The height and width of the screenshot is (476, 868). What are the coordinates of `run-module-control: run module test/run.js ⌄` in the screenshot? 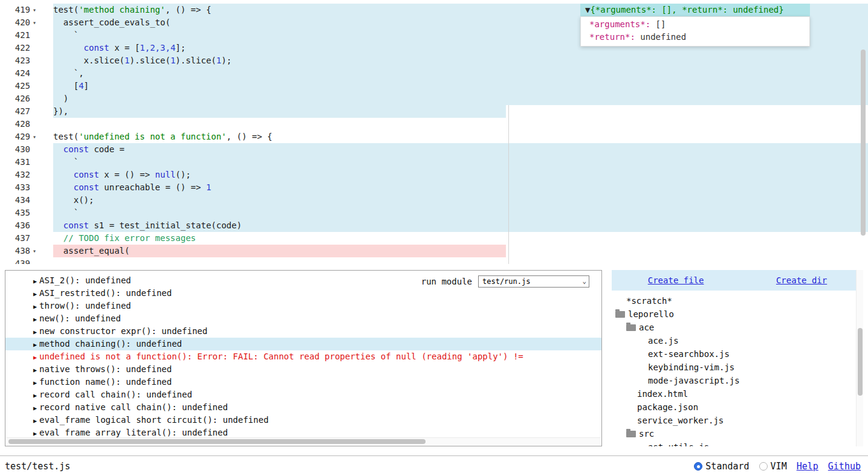 It's located at (505, 281).